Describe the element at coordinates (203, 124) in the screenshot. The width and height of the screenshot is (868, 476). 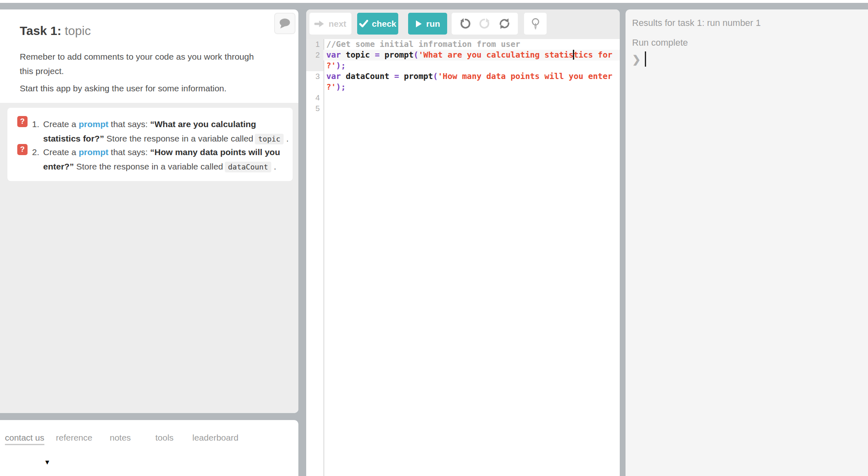
I see `text-segment-bold: “What are you calculating` at that location.